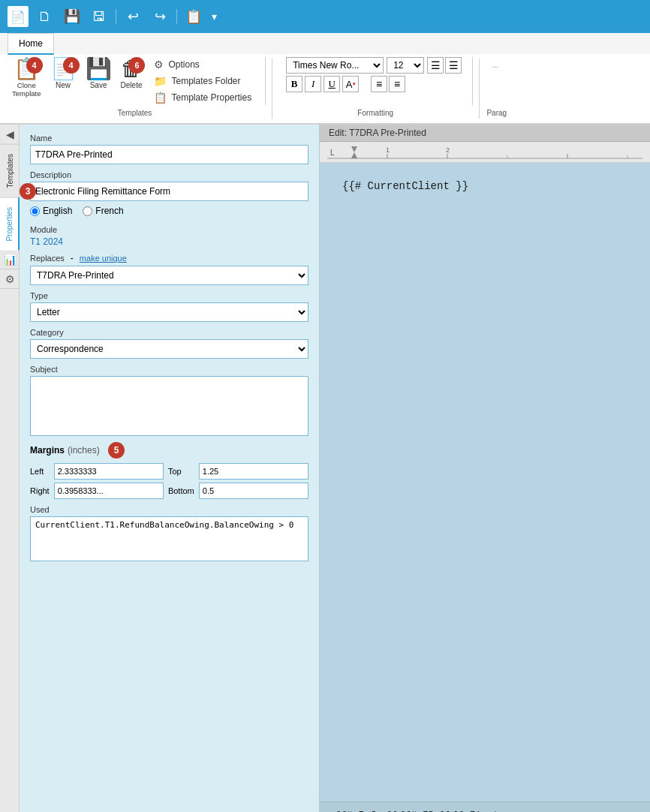 This screenshot has width=650, height=812. Describe the element at coordinates (170, 349) in the screenshot. I see `category-select: Correspondence` at that location.